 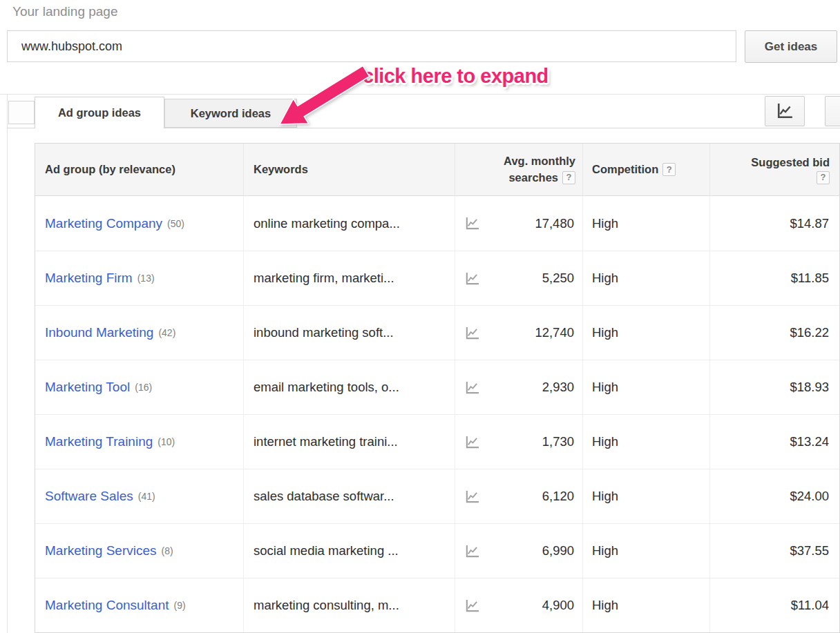 I want to click on ad-group-link: Marketing Training, so click(x=99, y=442).